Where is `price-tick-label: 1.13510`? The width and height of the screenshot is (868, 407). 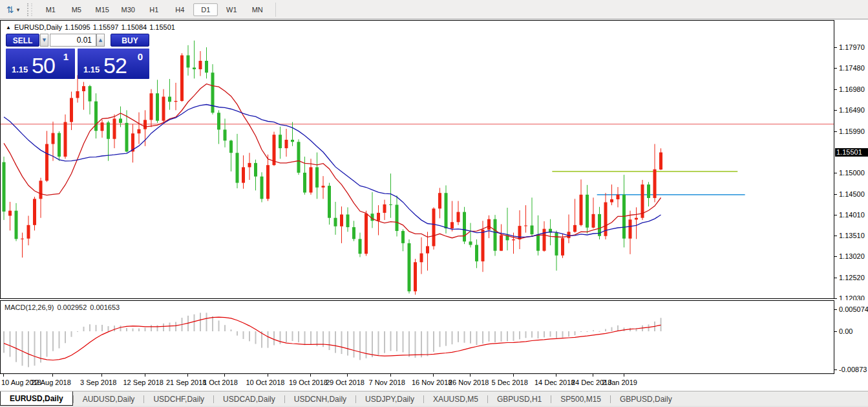
price-tick-label: 1.13510 is located at coordinates (852, 236).